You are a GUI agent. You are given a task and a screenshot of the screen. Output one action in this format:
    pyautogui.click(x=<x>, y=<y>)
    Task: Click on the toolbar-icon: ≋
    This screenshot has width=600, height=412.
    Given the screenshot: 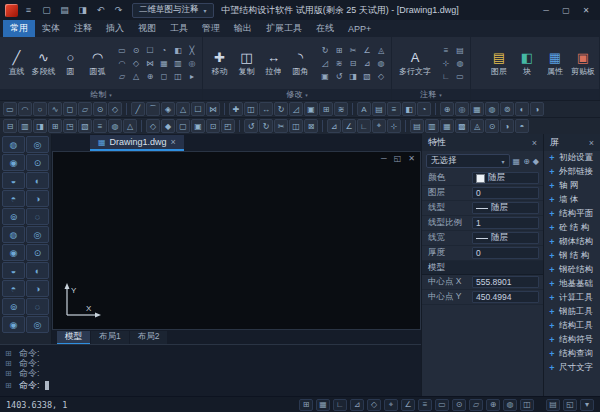 What is the action you would take?
    pyautogui.click(x=341, y=109)
    